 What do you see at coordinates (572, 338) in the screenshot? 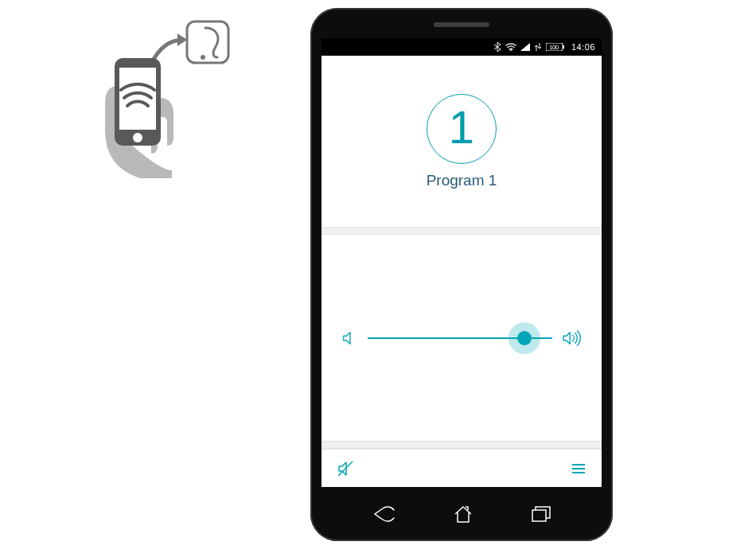
I see `volume-high-icon` at bounding box center [572, 338].